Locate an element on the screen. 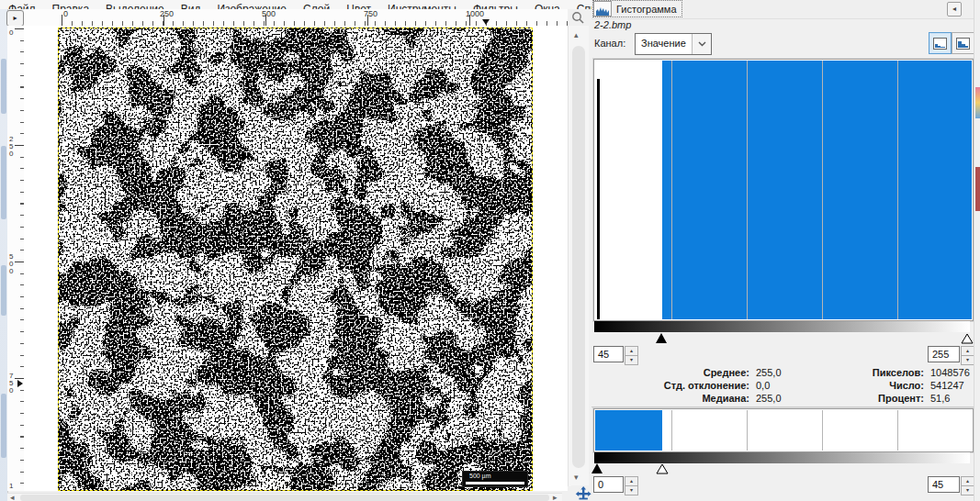  linear-histogram-button is located at coordinates (941, 43).